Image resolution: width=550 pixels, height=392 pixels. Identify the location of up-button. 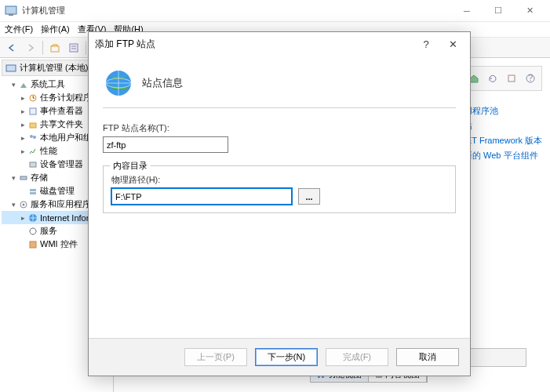
(55, 48).